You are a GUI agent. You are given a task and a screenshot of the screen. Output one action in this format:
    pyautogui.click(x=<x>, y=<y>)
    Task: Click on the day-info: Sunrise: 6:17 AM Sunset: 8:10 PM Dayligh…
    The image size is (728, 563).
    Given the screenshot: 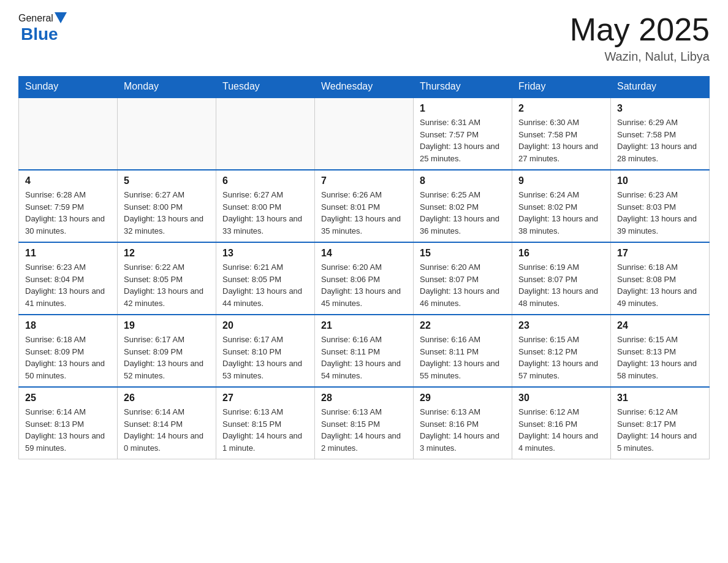 What is the action you would take?
    pyautogui.click(x=265, y=358)
    